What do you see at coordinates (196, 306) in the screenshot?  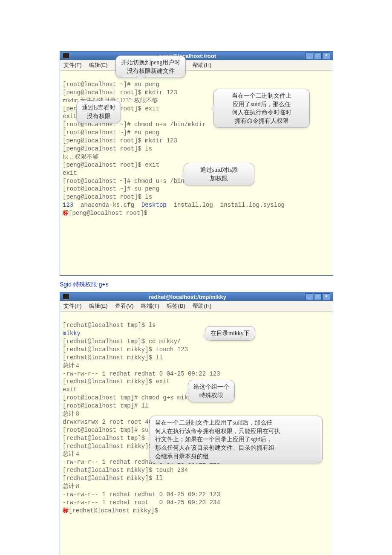 I see `menubar-2: 文件(F) 编辑(E) 查看(V) 终端(T) 标签(B) 帮助(H)` at bounding box center [196, 306].